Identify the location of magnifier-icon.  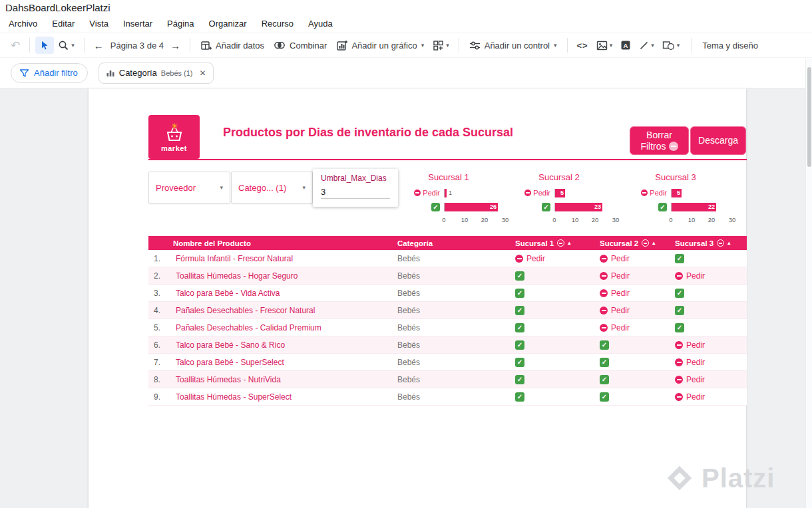
(64, 45).